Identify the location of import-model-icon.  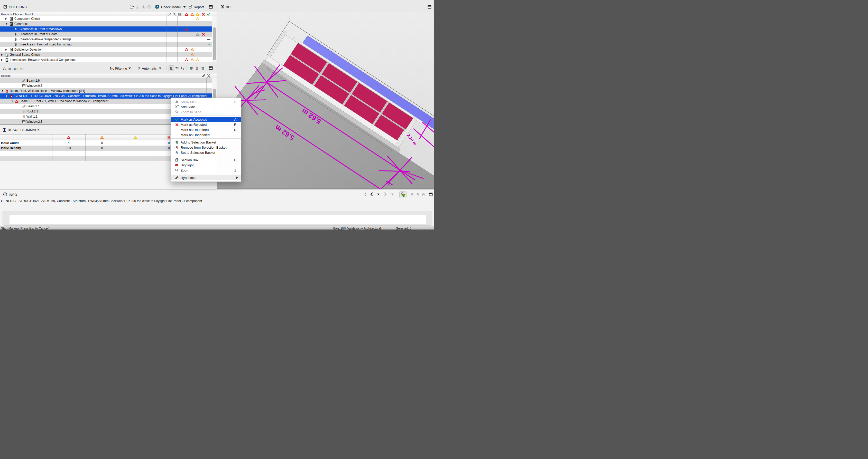
(144, 7).